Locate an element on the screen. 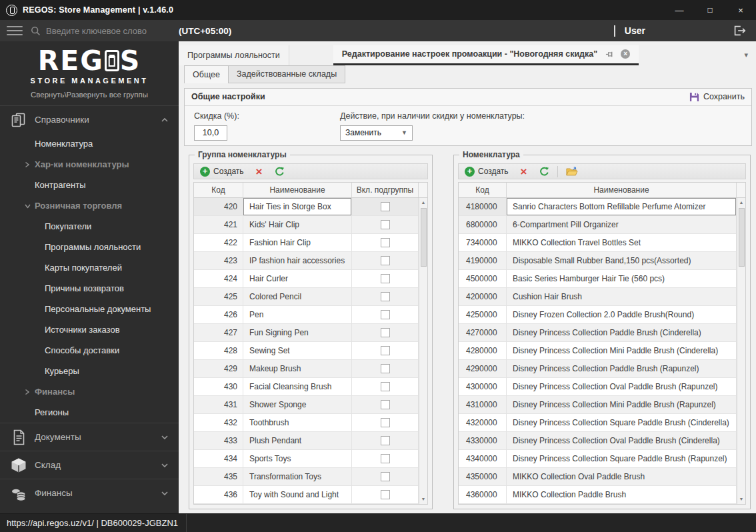 The height and width of the screenshot is (532, 756). table-row: 428Sewing Set is located at coordinates (307, 351).